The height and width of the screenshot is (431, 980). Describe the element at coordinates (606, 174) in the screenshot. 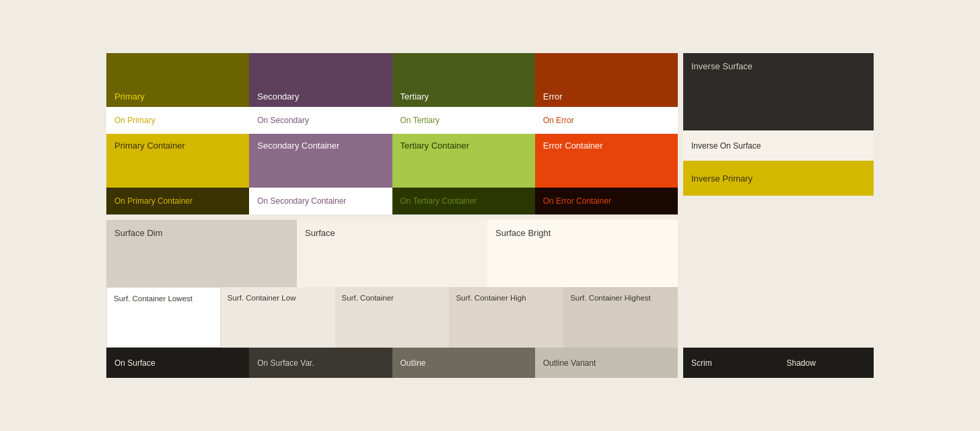

I see `error-container-block: Error Container On Error Container` at that location.